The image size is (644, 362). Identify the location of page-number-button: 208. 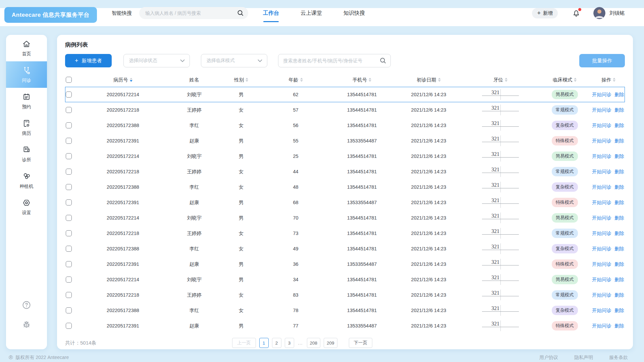
(314, 343).